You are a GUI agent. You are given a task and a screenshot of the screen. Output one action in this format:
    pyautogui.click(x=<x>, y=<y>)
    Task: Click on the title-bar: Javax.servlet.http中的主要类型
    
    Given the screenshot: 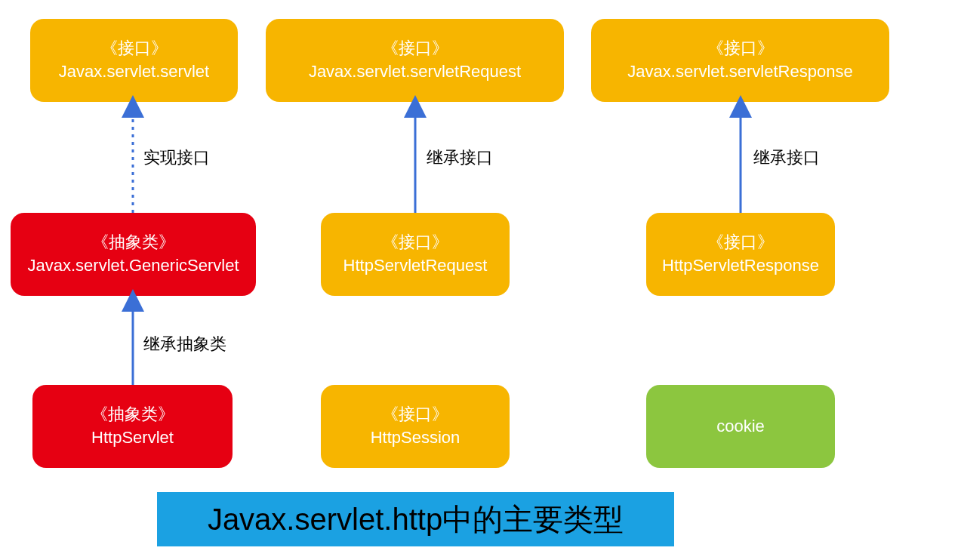 What is the action you would take?
    pyautogui.click(x=415, y=519)
    